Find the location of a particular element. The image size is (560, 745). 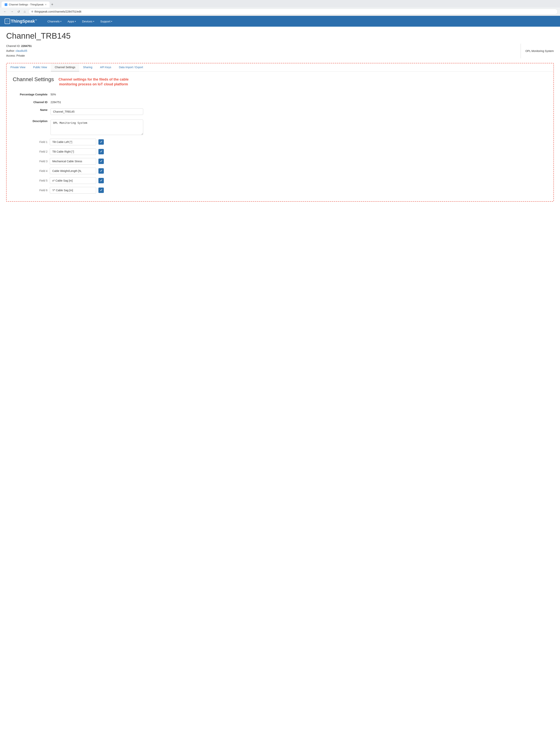

security-icon: ⚙ is located at coordinates (32, 11).